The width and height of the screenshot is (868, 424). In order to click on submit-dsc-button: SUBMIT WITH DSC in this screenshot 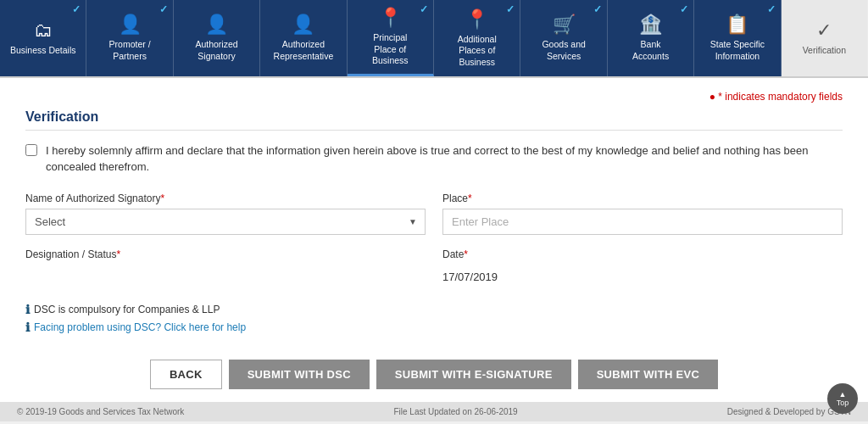, I will do `click(299, 375)`.